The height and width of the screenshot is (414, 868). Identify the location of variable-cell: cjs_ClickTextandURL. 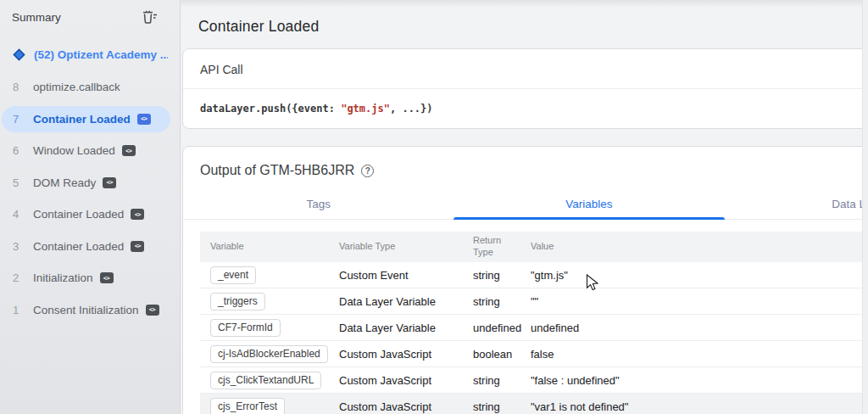
(264, 380).